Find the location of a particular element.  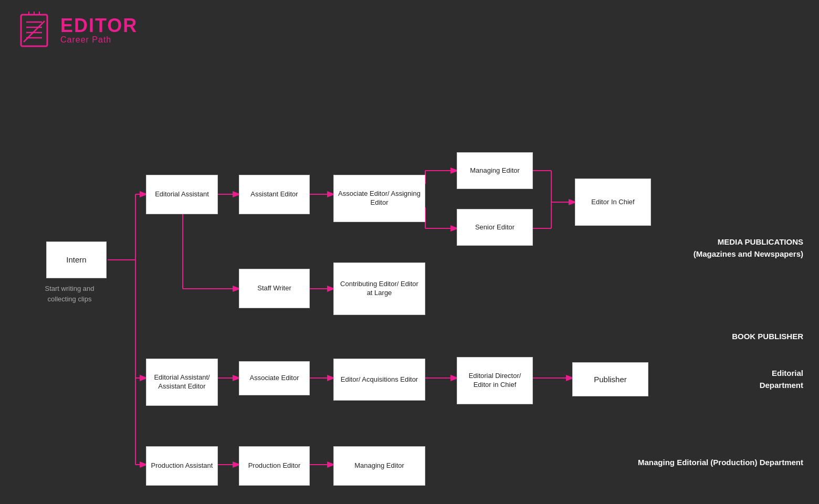

logo-title: EDITOR is located at coordinates (99, 26).